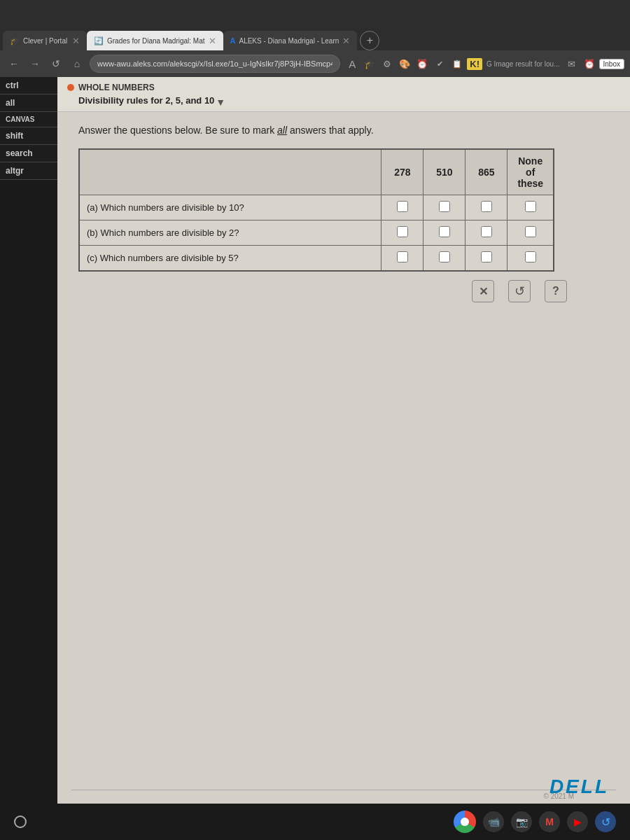 Image resolution: width=630 pixels, height=840 pixels. Describe the element at coordinates (550, 822) in the screenshot. I see `gmail-icon: M` at that location.